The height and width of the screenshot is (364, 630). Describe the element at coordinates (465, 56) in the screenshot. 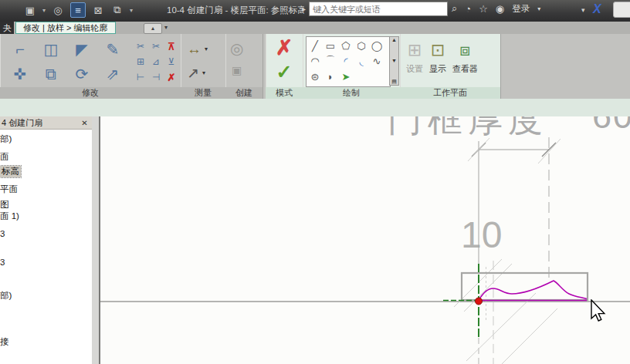

I see `viewer-button: ⧈ 查看器` at that location.